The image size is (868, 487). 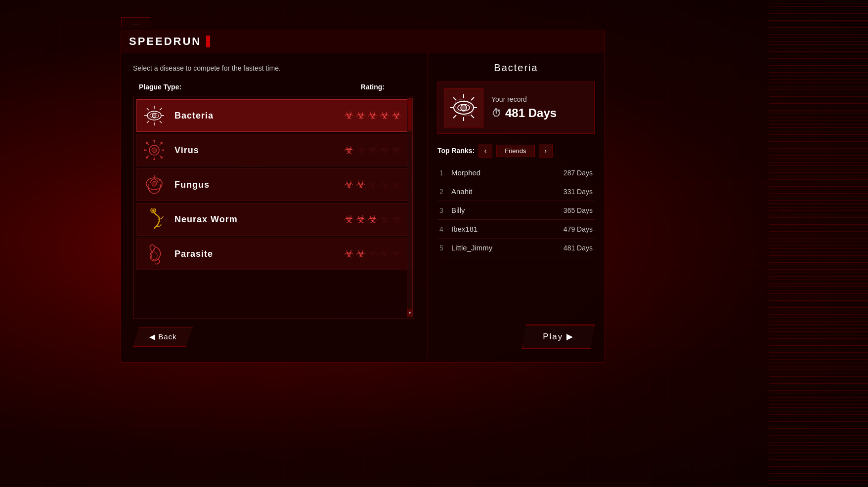 I want to click on rank-name-3: Billy, so click(x=507, y=210).